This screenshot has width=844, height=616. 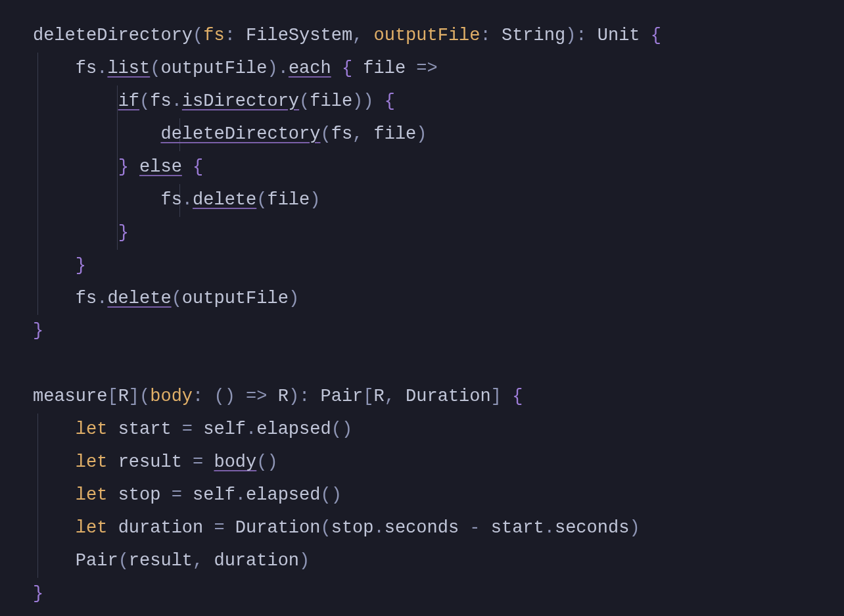 I want to click on code-line: if(fs.isDirectory(file)) {, so click(x=438, y=102).